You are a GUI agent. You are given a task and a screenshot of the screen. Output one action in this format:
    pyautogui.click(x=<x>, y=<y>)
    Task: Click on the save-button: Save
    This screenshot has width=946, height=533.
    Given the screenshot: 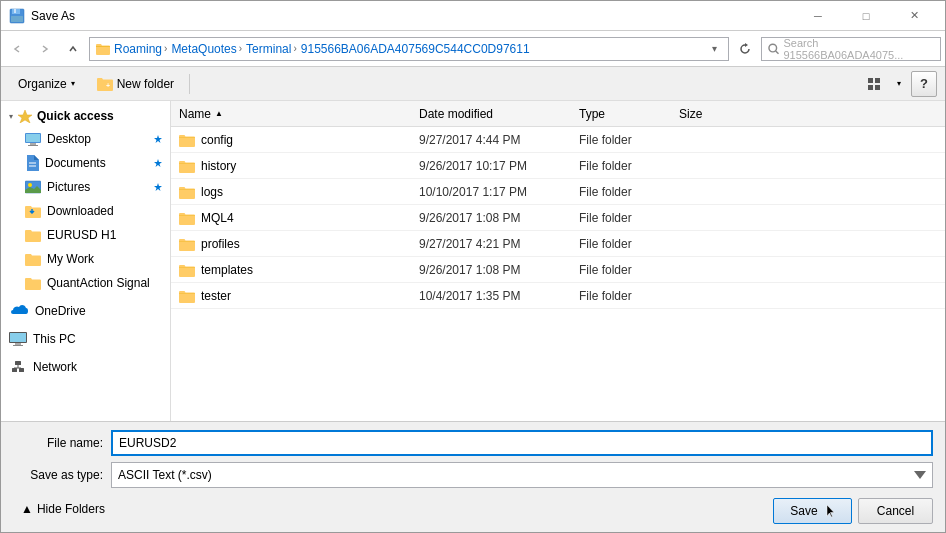 What is the action you would take?
    pyautogui.click(x=812, y=511)
    